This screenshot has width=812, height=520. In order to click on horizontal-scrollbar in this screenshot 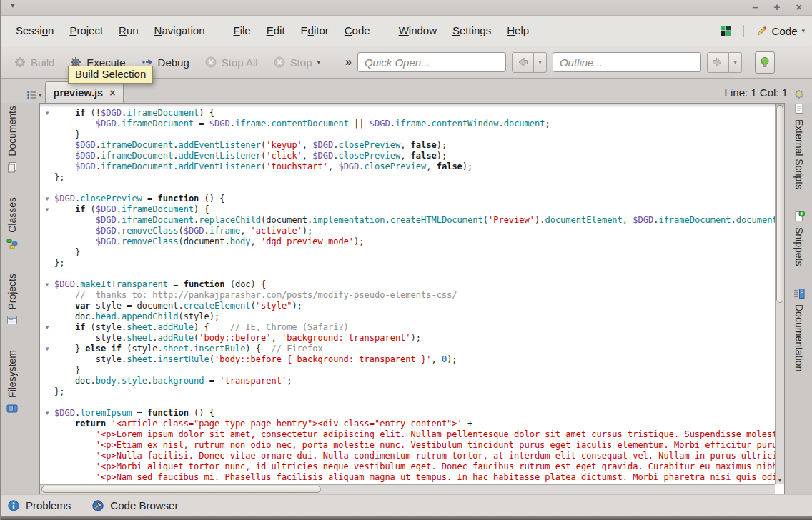, I will do `click(407, 489)`.